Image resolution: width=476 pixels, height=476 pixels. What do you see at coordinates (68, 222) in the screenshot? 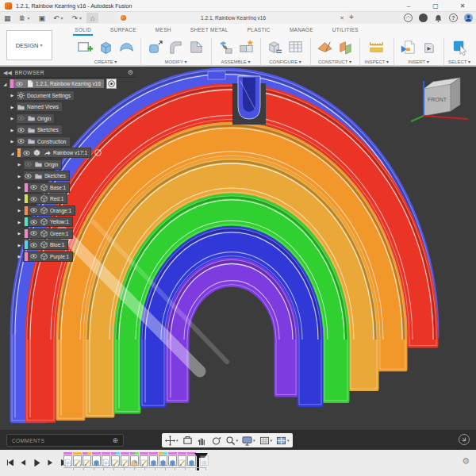
I see `tree-row-yellow-1: ▶Yellow:1` at bounding box center [68, 222].